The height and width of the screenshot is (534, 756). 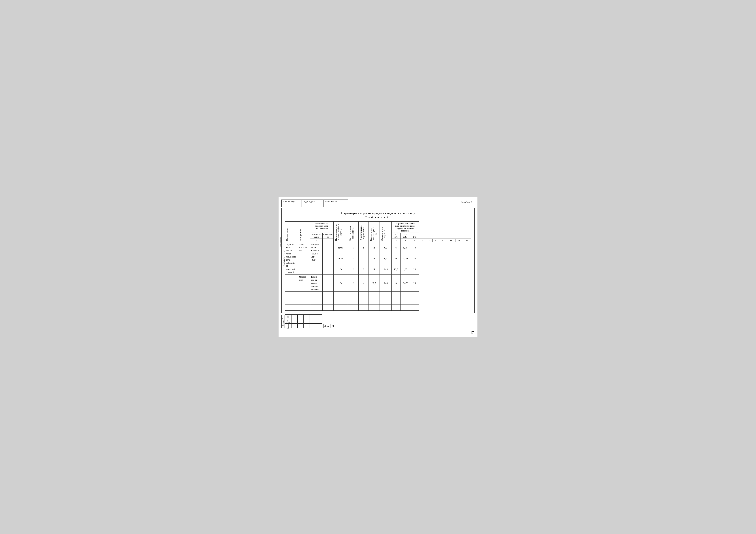 What do you see at coordinates (353, 259) in the screenshot?
I see `row2-col6: I` at bounding box center [353, 259].